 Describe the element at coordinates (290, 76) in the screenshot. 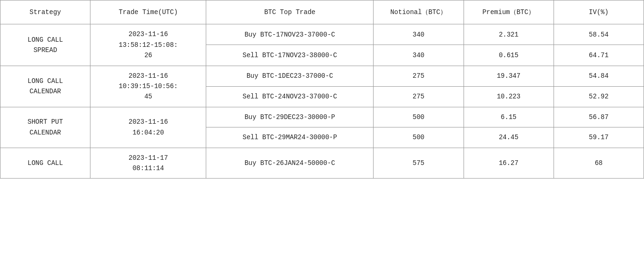

I see `btc-top-trade-cell: Buy BTC-1DEC23-37000-C` at that location.